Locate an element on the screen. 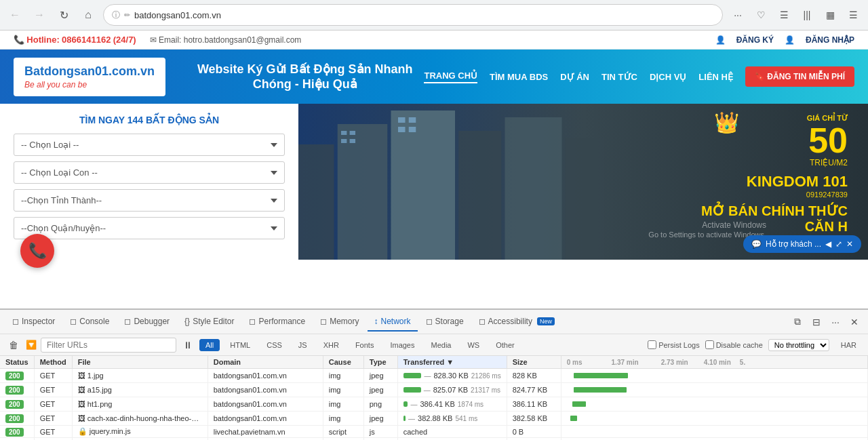 Image resolution: width=868 pixels, height=440 pixels. disable-cache-checkbox is located at coordinates (709, 344).